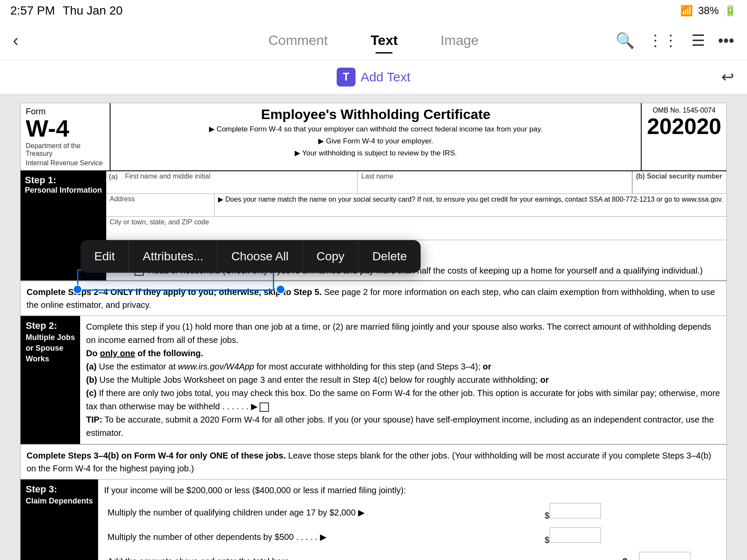 This screenshot has height=560, width=747. I want to click on form-title: Employee's Withholding Certificate, so click(376, 115).